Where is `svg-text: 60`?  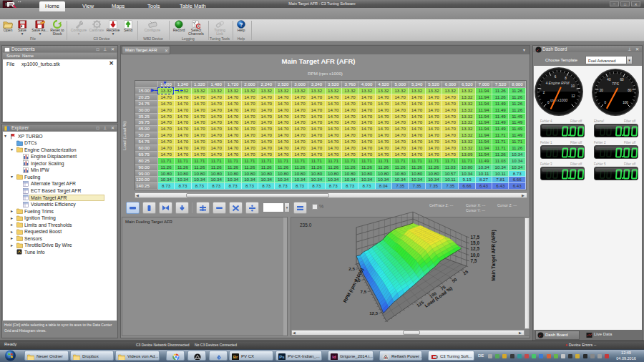
svg-text: 60 is located at coordinates (623, 80).